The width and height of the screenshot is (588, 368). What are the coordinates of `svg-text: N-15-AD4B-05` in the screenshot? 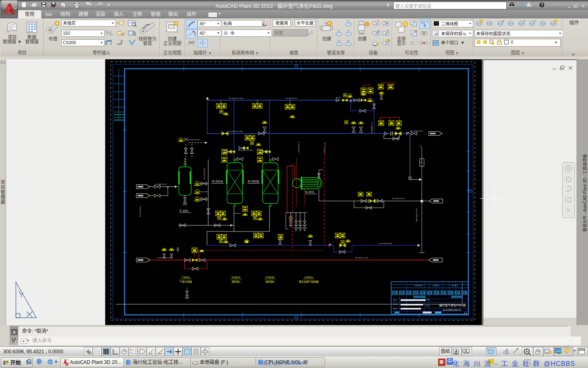 It's located at (372, 128).